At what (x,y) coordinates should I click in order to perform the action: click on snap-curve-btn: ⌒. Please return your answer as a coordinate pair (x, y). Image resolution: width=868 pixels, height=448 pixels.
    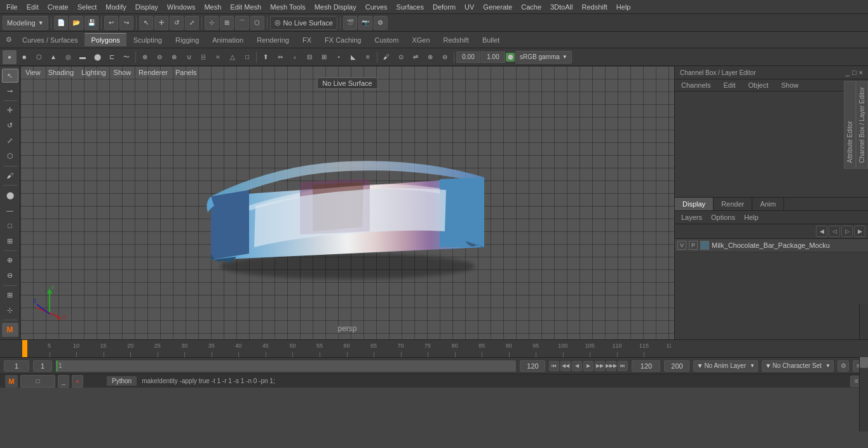
    Looking at the image, I should click on (242, 23).